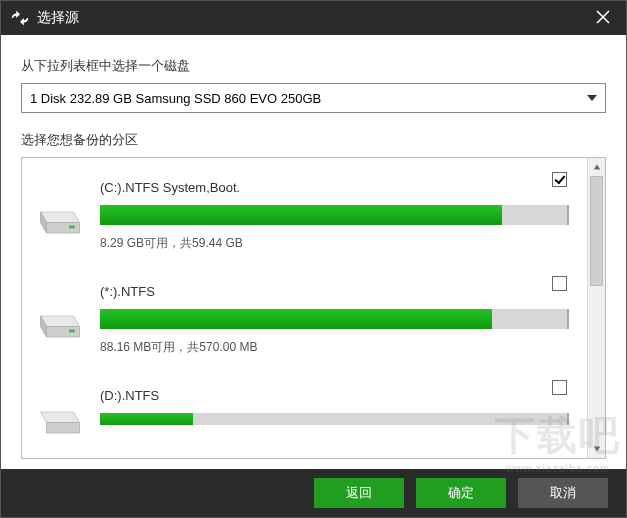  Describe the element at coordinates (592, 98) in the screenshot. I see `chevron-down-icon` at that location.